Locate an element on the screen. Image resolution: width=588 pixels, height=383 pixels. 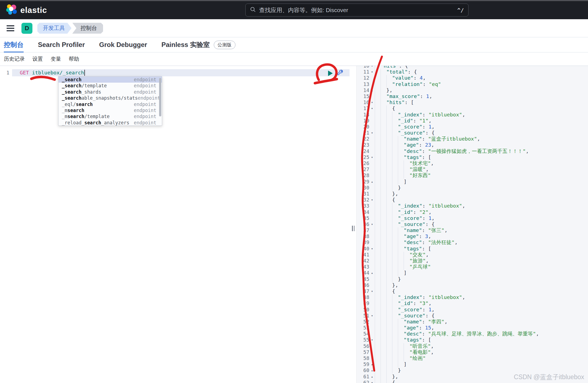
menu-item-2: 变量 is located at coordinates (56, 59).